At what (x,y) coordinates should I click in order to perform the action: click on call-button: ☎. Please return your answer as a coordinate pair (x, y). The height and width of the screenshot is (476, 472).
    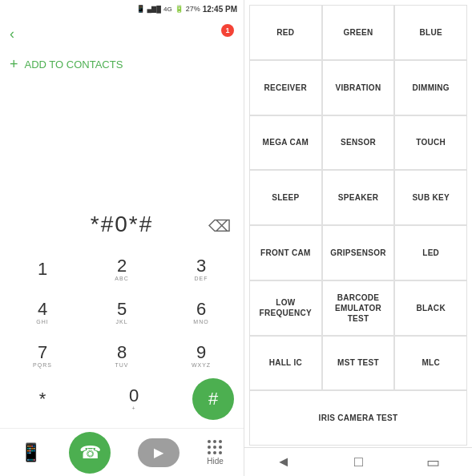
    Looking at the image, I should click on (90, 453).